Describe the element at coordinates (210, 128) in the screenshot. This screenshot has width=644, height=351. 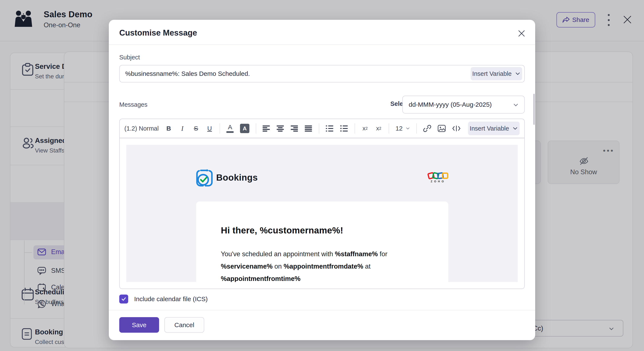
I see `underline-button: U` at that location.